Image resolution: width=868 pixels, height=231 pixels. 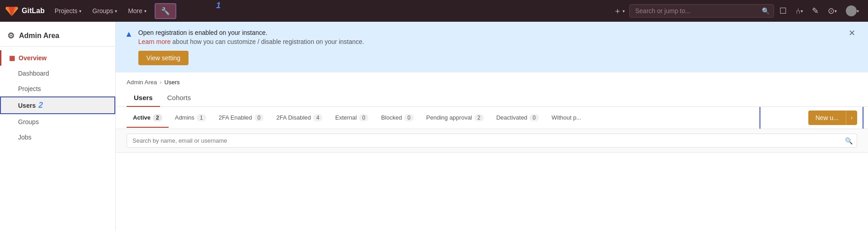 What do you see at coordinates (25, 11) in the screenshot?
I see `gitlab-logo: GitLab` at bounding box center [25, 11].